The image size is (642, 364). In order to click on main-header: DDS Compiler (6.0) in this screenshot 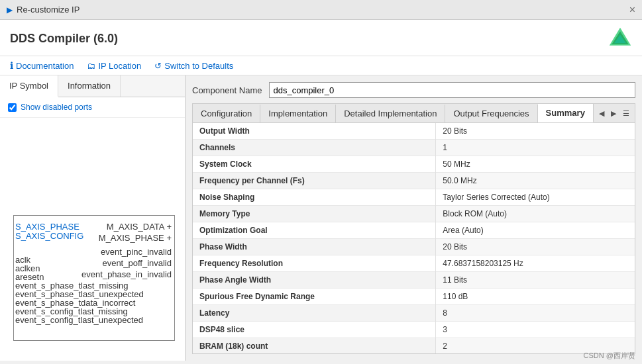, I will do `click(321, 38)`.